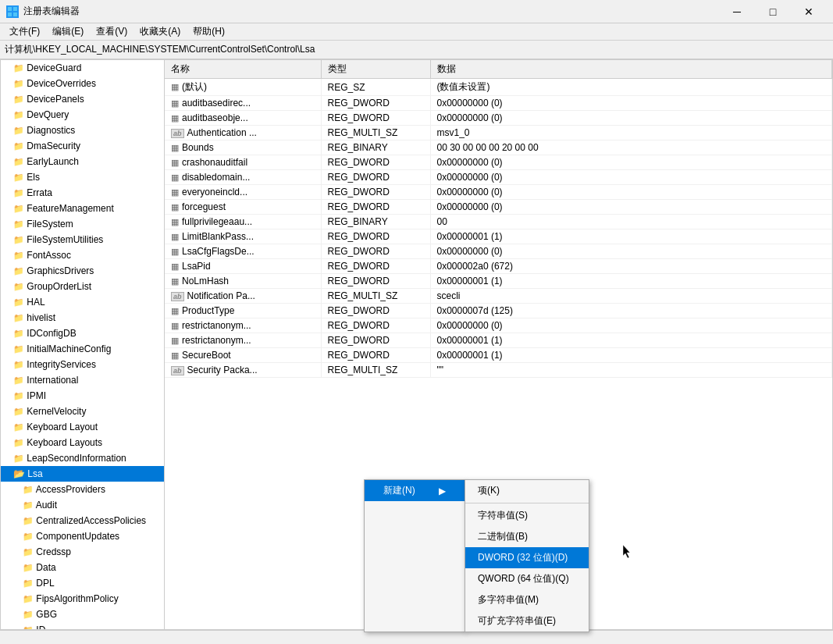  I want to click on tree-item-id: 📁 ID, so click(83, 626).